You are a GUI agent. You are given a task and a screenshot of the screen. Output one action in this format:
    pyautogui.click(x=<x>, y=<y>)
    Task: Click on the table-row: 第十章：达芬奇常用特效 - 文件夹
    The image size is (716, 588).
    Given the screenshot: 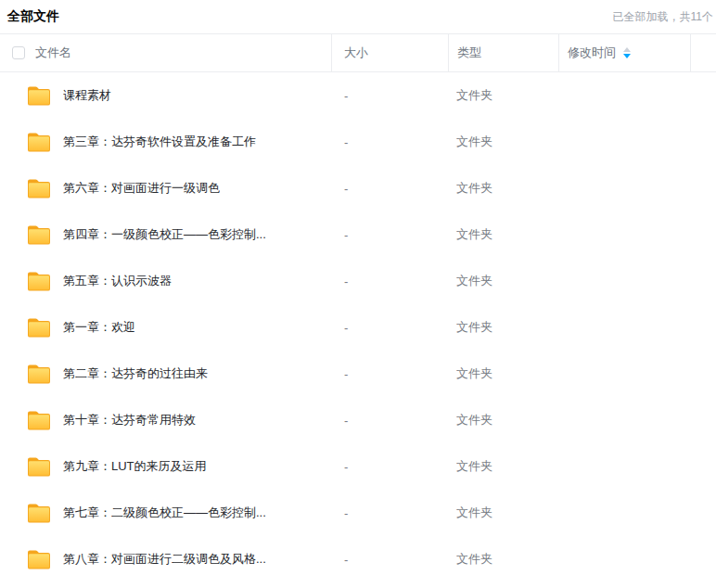 What is the action you would take?
    pyautogui.click(x=358, y=420)
    